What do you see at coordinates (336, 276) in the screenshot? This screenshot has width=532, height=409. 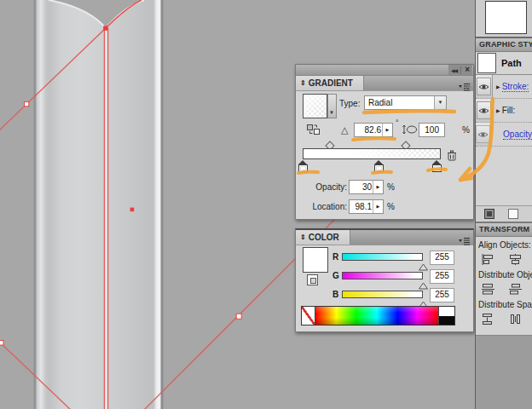 I see `channel-label: G` at bounding box center [336, 276].